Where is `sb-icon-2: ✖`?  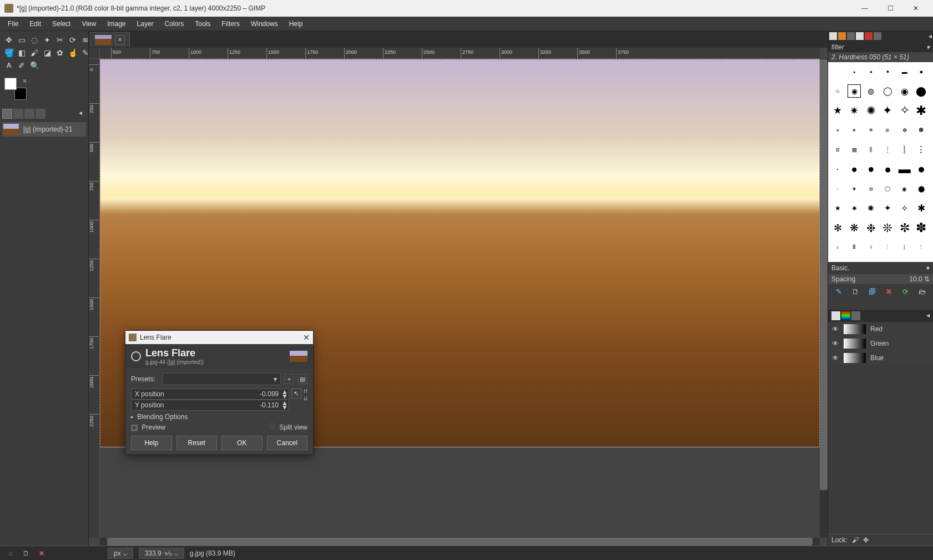
sb-icon-2: ✖ is located at coordinates (42, 553).